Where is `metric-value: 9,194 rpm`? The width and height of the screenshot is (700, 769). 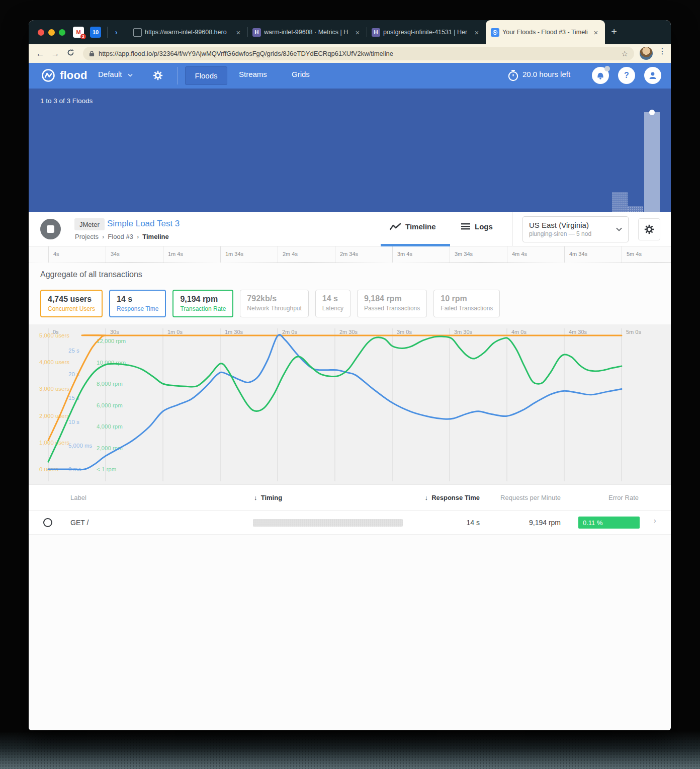
metric-value: 9,194 rpm is located at coordinates (203, 299).